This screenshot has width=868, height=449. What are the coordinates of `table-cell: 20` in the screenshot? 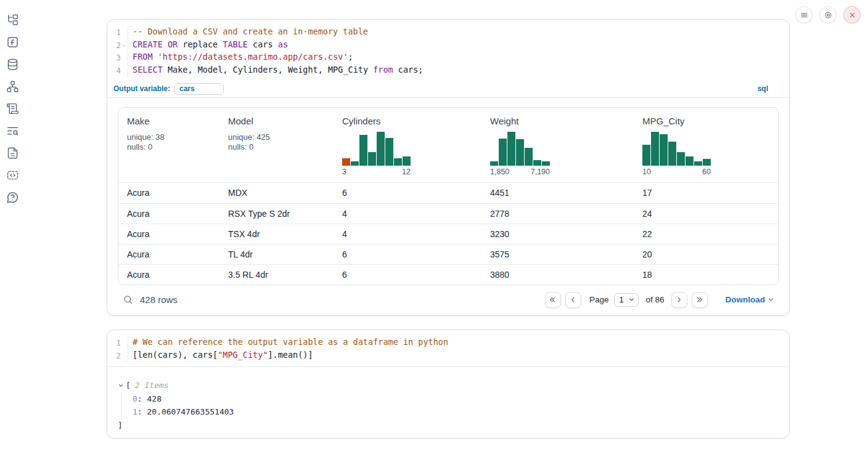 It's located at (706, 254).